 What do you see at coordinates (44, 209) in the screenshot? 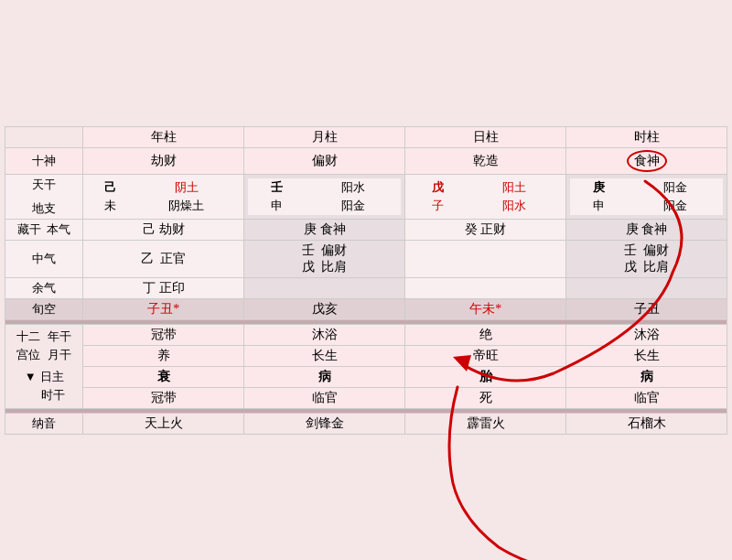
I see `label-di-zhi: 地支` at bounding box center [44, 209].